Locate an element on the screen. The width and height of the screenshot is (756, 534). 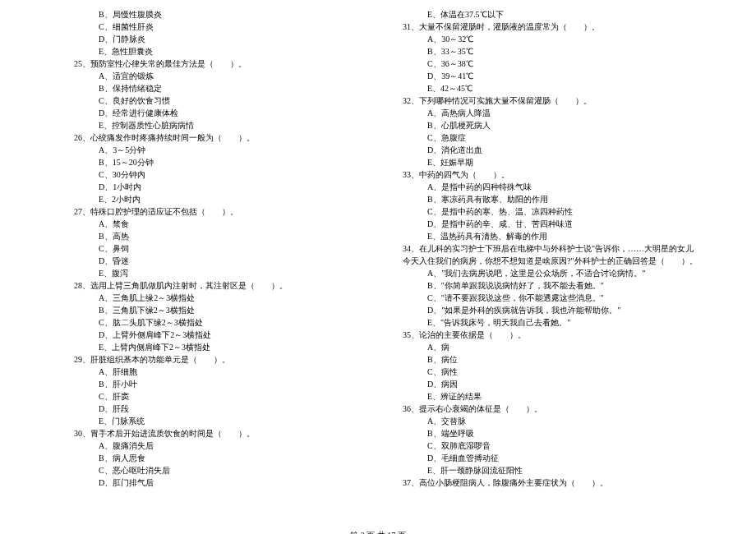
question-28: 28、选用上臂三角肌做肌内注射时，其注射区是（ ）。 is located at coordinates (214, 286).